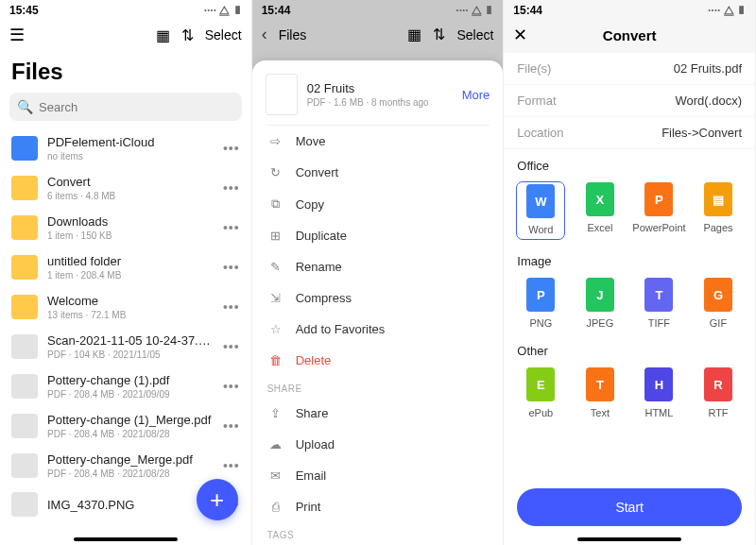 The height and width of the screenshot is (545, 756). Describe the element at coordinates (600, 393) in the screenshot. I see `format-text: TText` at that location.